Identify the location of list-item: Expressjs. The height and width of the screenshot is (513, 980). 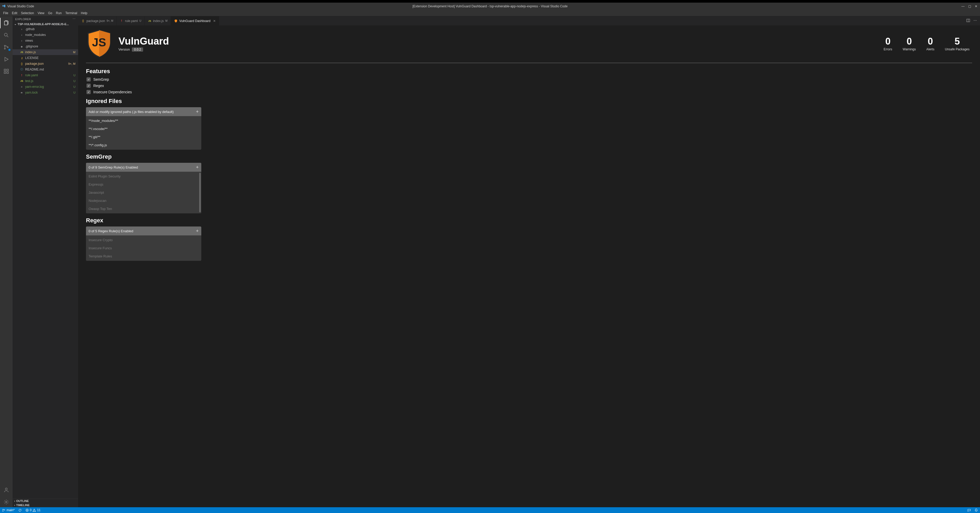
(144, 184).